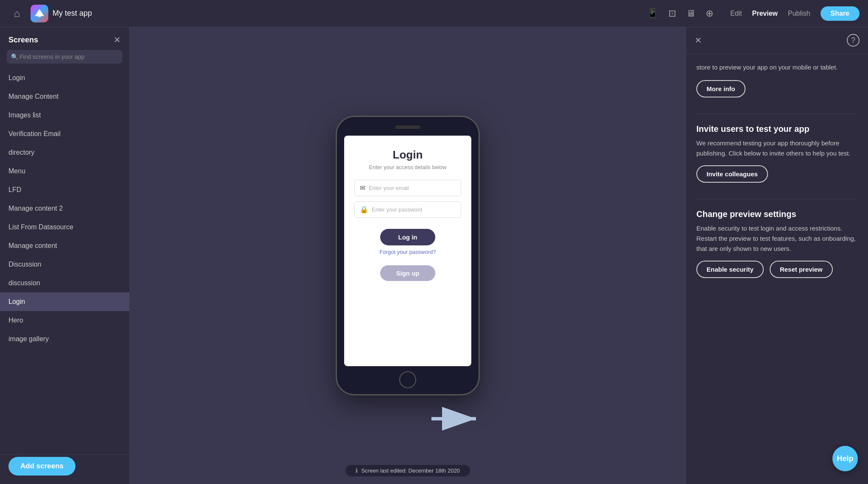 This screenshot has height=484, width=868. What do you see at coordinates (64, 339) in the screenshot?
I see `sidebar-item-image-gallery: image gallery` at bounding box center [64, 339].